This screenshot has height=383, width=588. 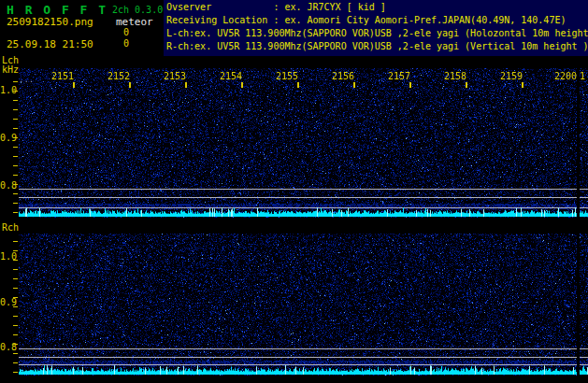 I want to click on time-label: 2157, so click(x=399, y=77).